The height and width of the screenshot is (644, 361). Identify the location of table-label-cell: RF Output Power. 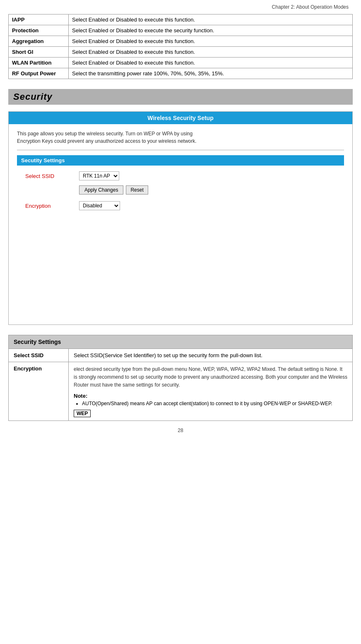
(39, 74).